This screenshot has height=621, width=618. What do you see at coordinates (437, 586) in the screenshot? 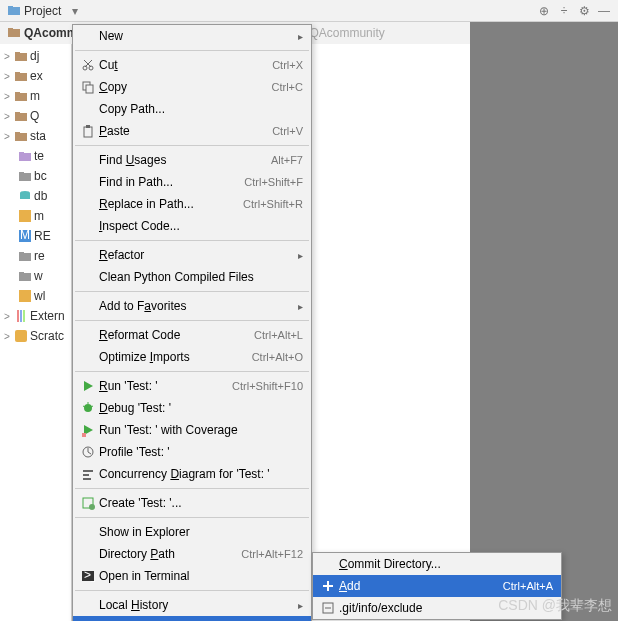
I see `submenu-item: AddCtrl+Alt+A` at bounding box center [437, 586].